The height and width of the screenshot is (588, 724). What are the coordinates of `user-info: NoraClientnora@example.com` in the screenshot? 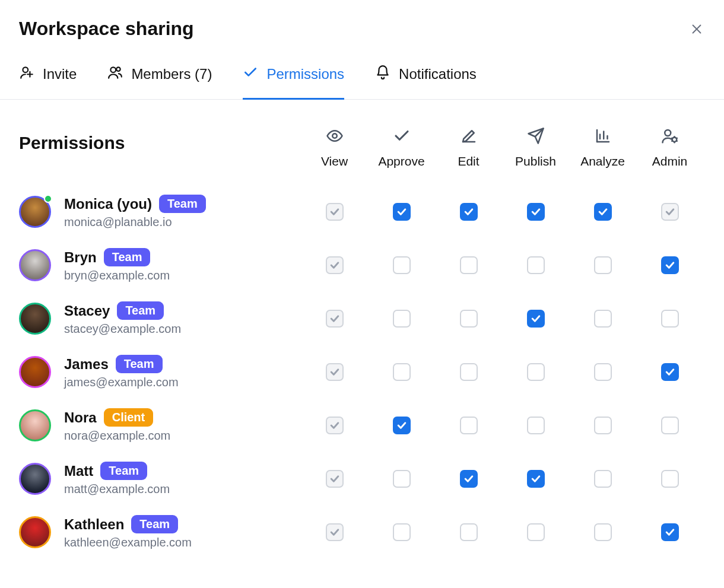 It's located at (118, 425).